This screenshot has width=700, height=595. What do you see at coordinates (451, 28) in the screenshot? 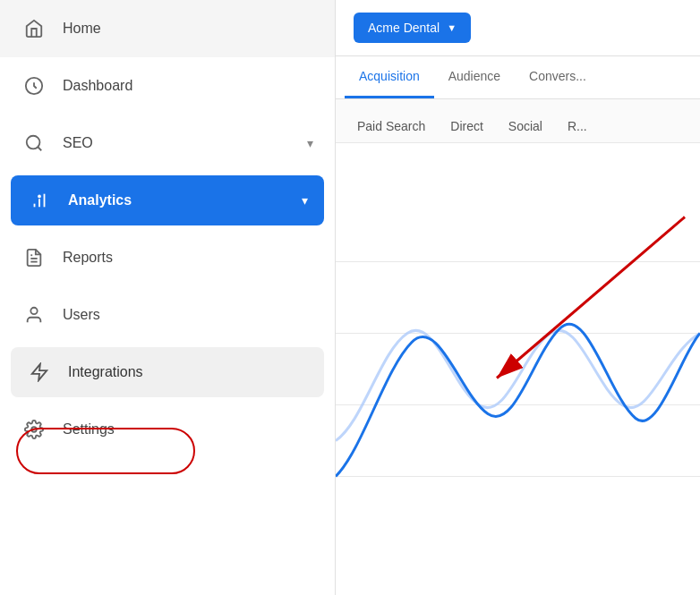
I see `dropdown-caret-icon: ▼` at bounding box center [451, 28].